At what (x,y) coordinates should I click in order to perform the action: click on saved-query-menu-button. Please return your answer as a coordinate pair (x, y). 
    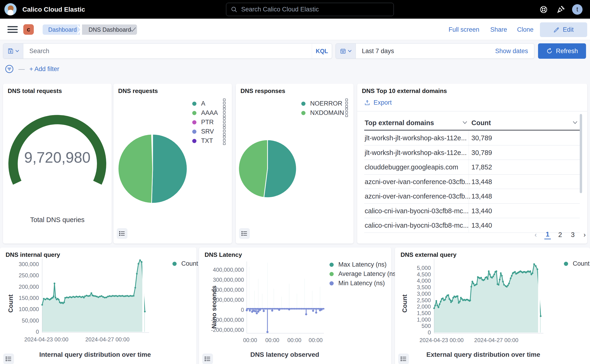
    Looking at the image, I should click on (13, 51).